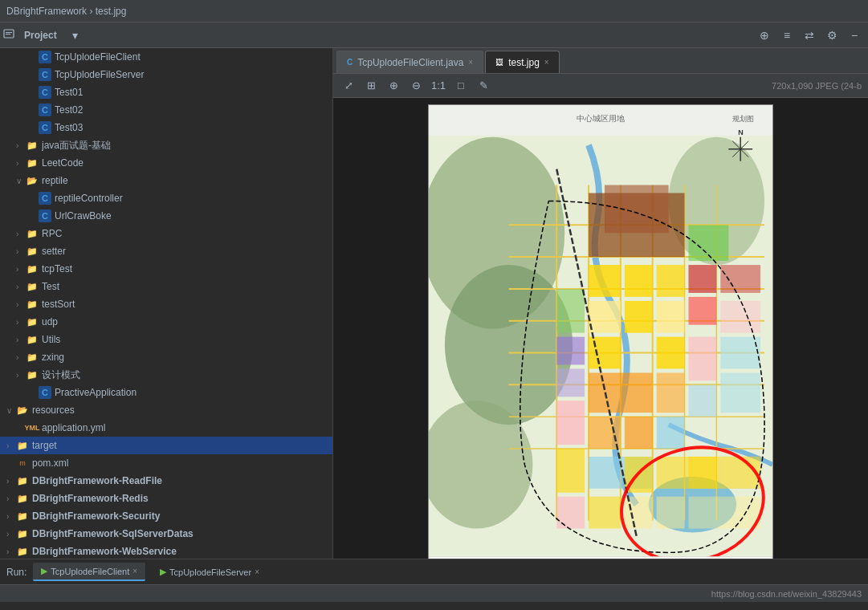 The height and width of the screenshot is (610, 868). What do you see at coordinates (764, 35) in the screenshot?
I see `add-btn: ⊕` at bounding box center [764, 35].